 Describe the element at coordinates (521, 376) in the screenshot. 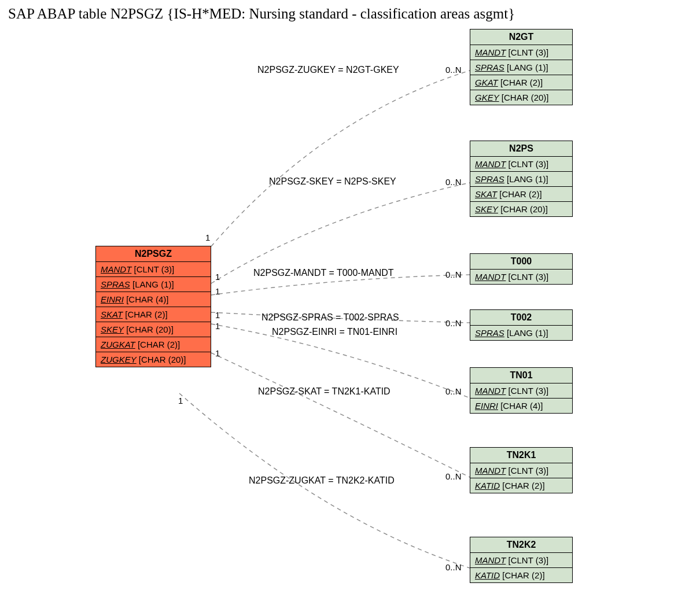

I see `entity-header: TN01` at that location.